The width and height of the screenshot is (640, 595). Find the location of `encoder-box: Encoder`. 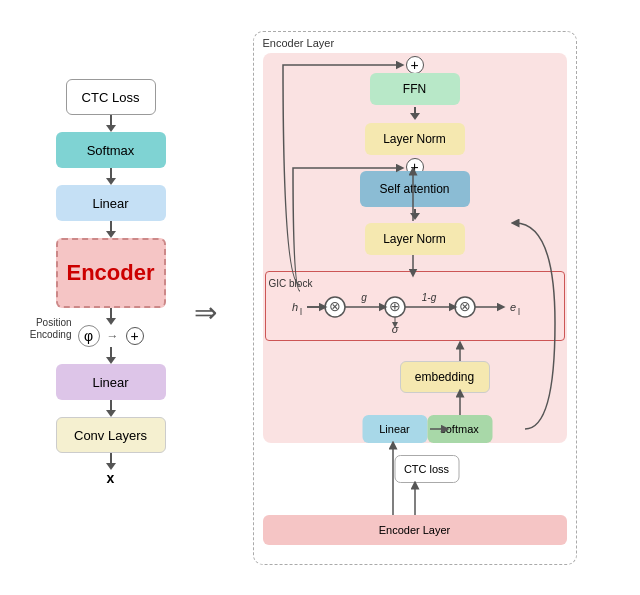

encoder-box: Encoder is located at coordinates (111, 273).